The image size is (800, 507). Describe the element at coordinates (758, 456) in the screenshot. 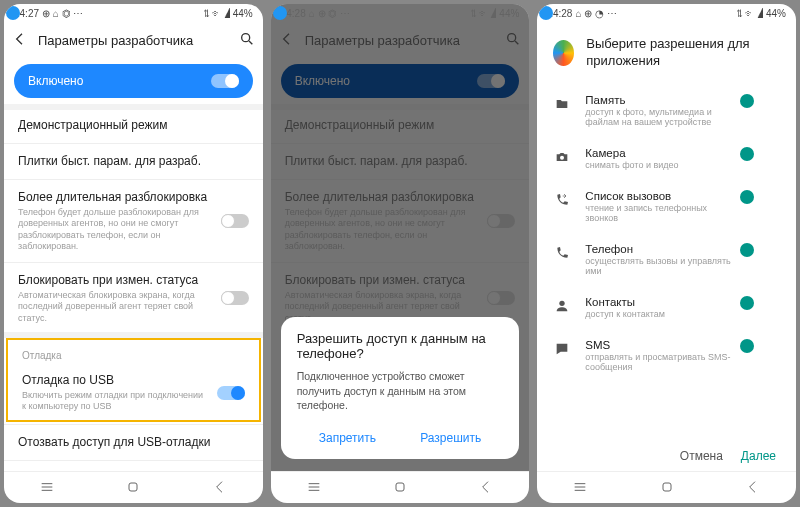

I see `next-button: Далее` at that location.